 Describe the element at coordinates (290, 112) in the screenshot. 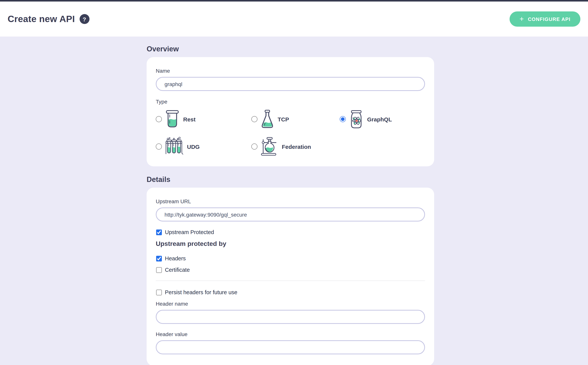

I see `overview-card: Name Type` at that location.